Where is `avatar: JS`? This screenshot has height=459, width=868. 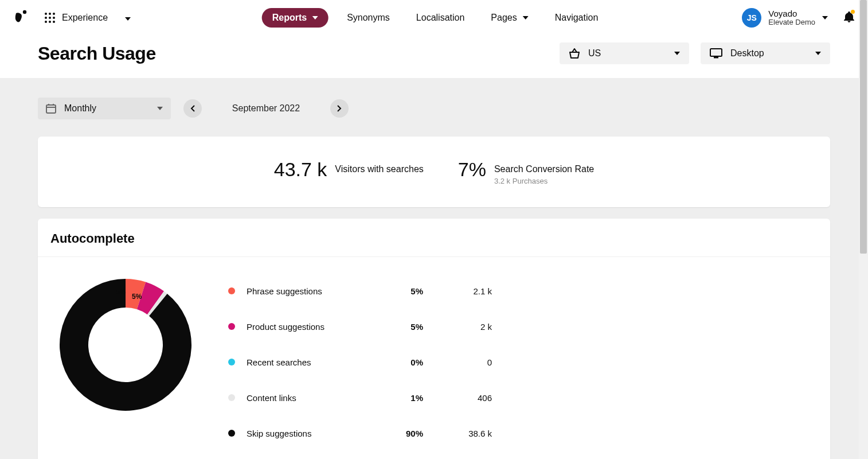 avatar: JS is located at coordinates (752, 18).